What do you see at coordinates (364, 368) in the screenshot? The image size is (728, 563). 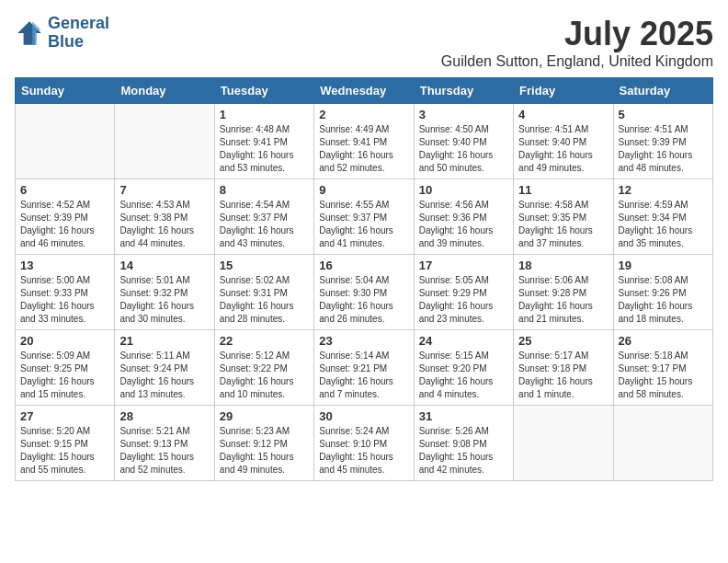 I see `calendar-cell: 23Sunrise: 5:14 AMSunset: 9:21 PMDayligh…` at bounding box center [364, 368].